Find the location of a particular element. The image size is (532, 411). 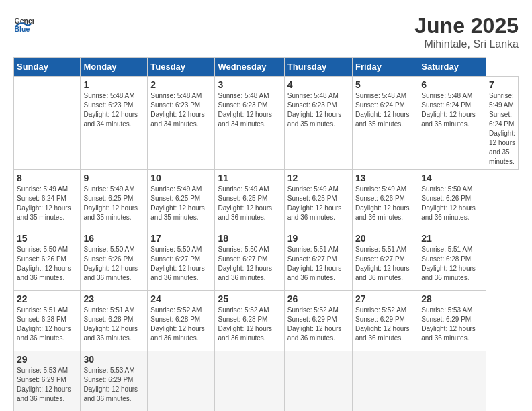

header-friday: Friday is located at coordinates (385, 67).